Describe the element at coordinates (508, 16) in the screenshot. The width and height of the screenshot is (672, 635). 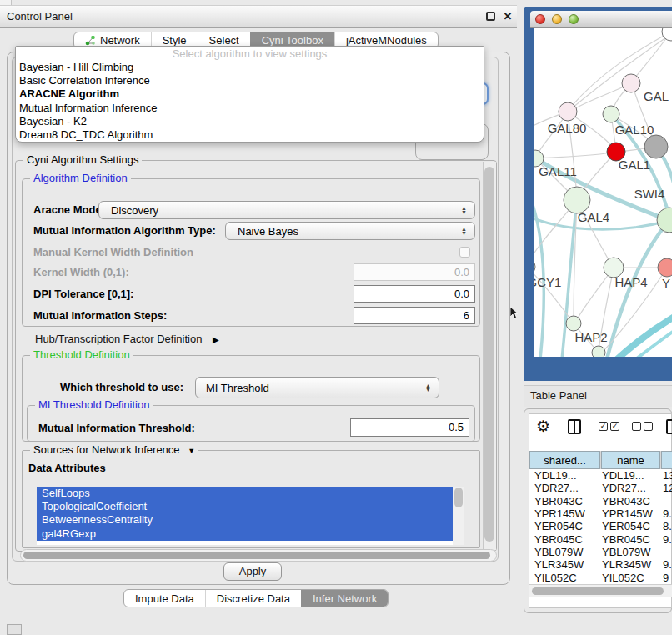
I see `close-icon: ✕` at that location.